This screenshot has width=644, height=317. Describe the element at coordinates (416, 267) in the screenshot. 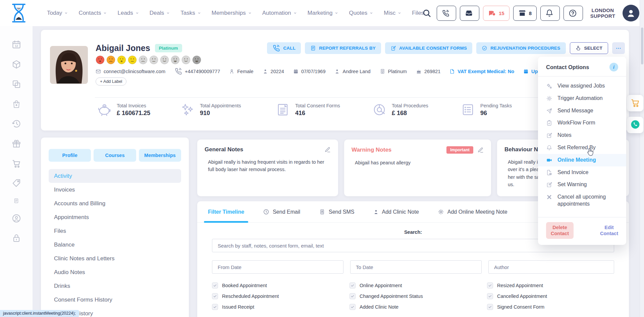

I see `to-date-input` at that location.